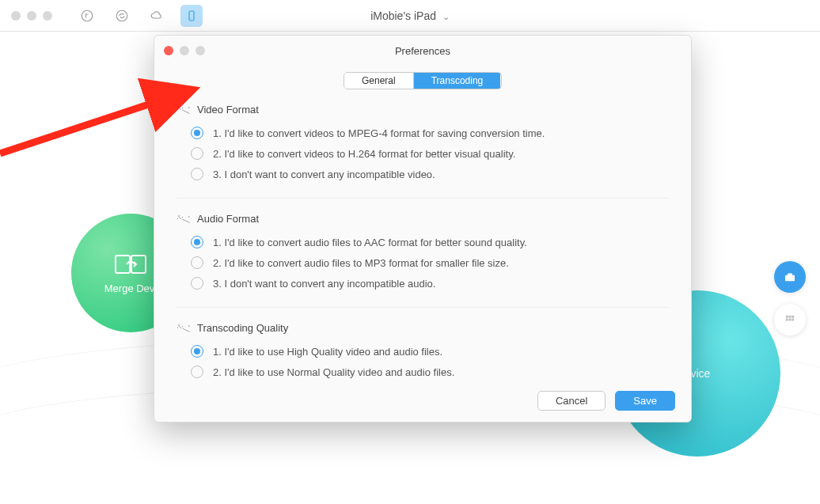 The height and width of the screenshot is (504, 820). Describe the element at coordinates (228, 218) in the screenshot. I see `section-title-label: Audio Format` at that location.